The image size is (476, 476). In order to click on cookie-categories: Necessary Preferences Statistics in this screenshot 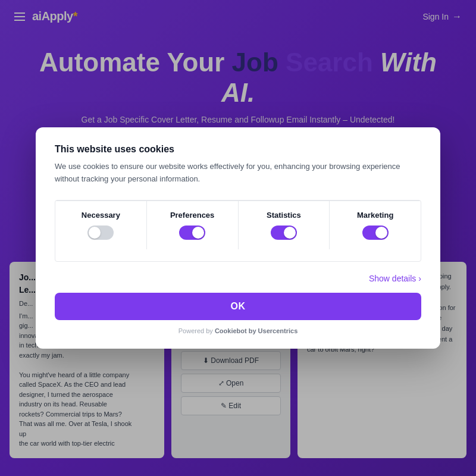, I will do `click(238, 225)`.